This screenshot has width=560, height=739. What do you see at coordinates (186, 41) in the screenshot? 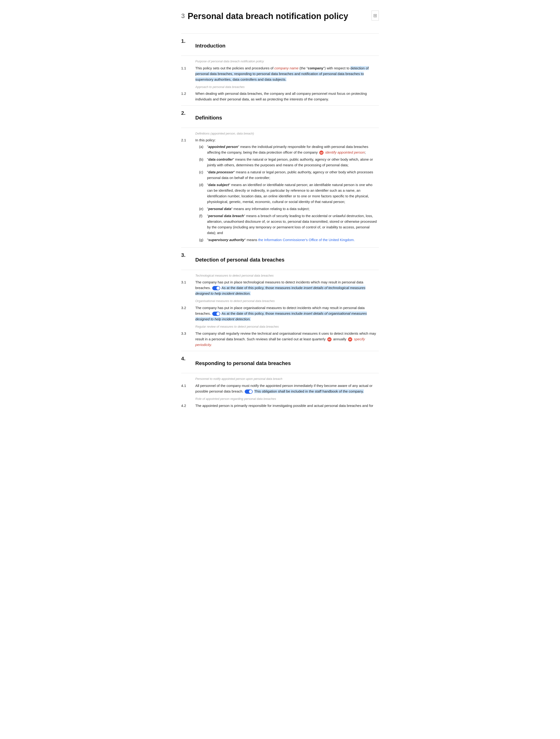
I see `section-1-num: 1.` at bounding box center [186, 41].